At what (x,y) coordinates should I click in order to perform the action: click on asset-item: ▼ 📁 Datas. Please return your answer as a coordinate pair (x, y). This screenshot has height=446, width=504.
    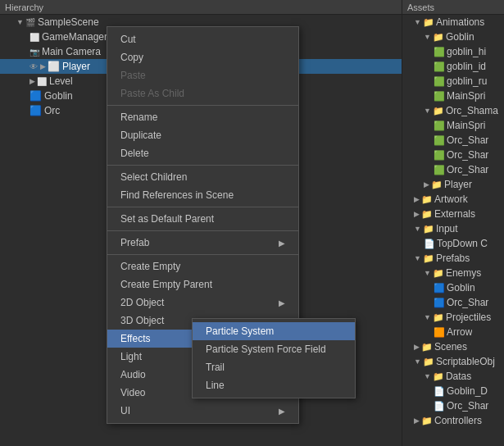
    Looking at the image, I should click on (453, 376).